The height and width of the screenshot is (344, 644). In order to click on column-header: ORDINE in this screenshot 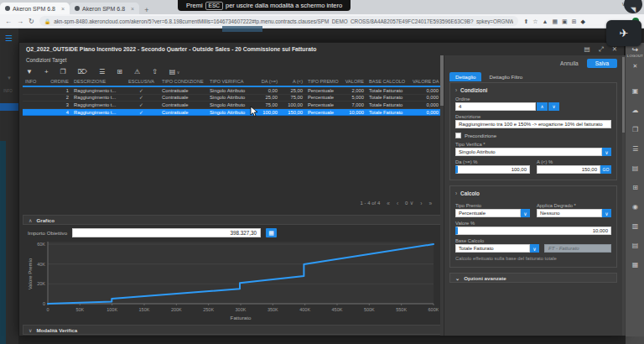, I will do `click(57, 81)`.